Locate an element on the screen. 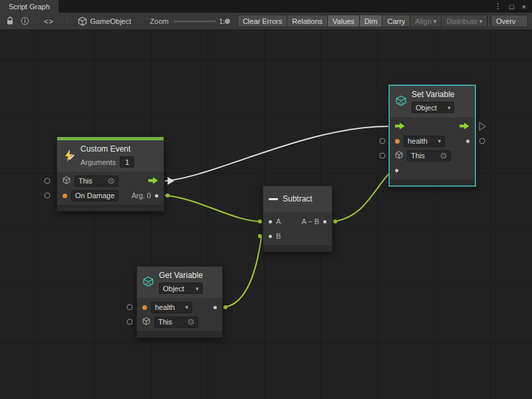 This screenshot has width=532, height=399. output-port is located at coordinates (325, 222).